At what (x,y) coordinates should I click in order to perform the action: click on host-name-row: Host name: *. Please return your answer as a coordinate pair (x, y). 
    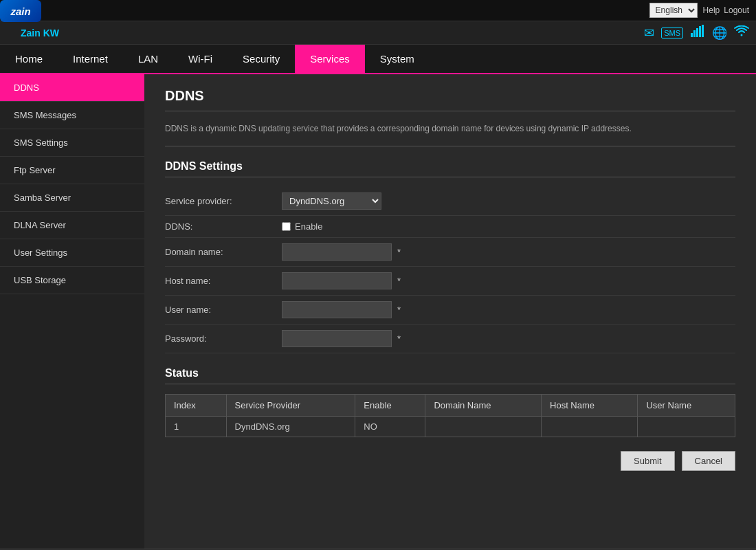
    Looking at the image, I should click on (450, 281).